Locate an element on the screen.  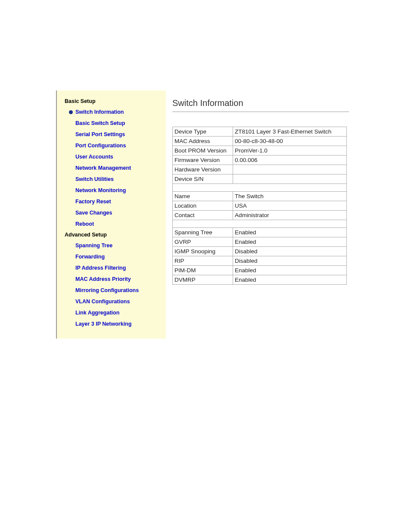
info-label: Hardware Version is located at coordinates (203, 170).